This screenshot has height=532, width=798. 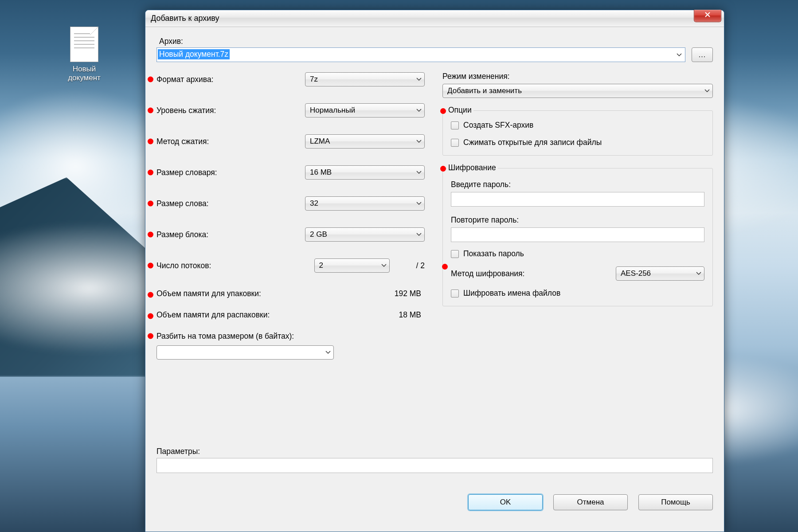 What do you see at coordinates (578, 143) in the screenshot?
I see `compress-open-files-checkbox-row: Сжимать открытые для записи файлы` at bounding box center [578, 143].